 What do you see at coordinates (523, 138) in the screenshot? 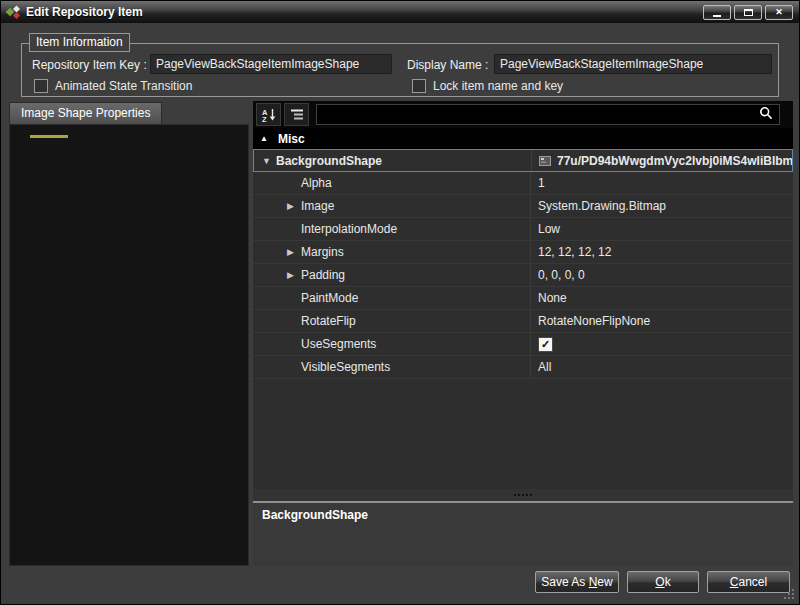
I see `category-row-misc: ▲ Misc` at bounding box center [523, 138].